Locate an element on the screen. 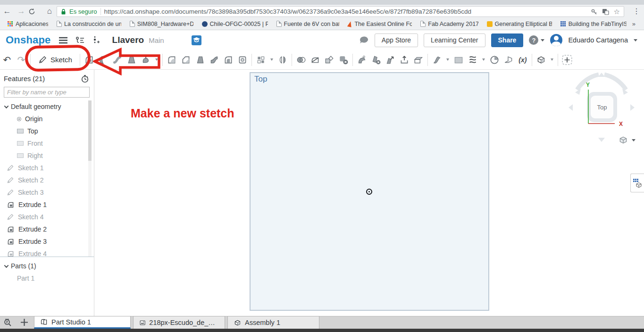 The width and height of the screenshot is (644, 332). draft-tool is located at coordinates (200, 60).